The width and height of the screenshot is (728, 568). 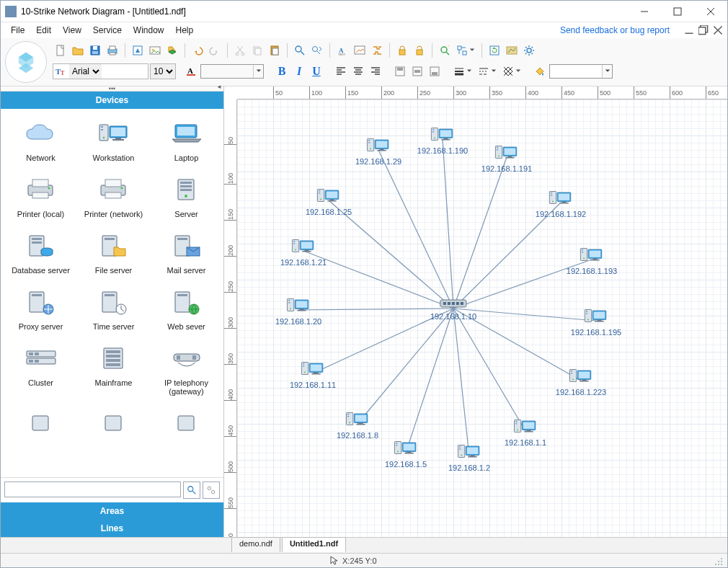 I want to click on lock-button, so click(x=402, y=50).